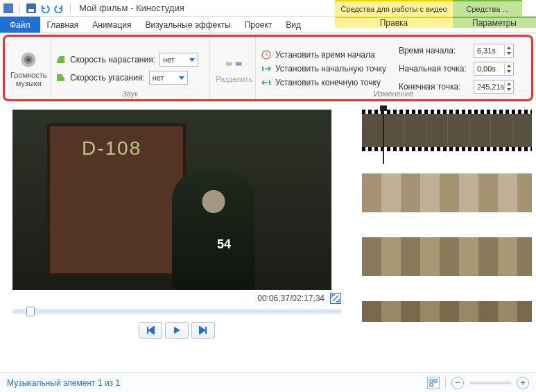 This screenshot has height=392, width=536. I want to click on set-end-point-button: Установить конечную точку, so click(324, 83).